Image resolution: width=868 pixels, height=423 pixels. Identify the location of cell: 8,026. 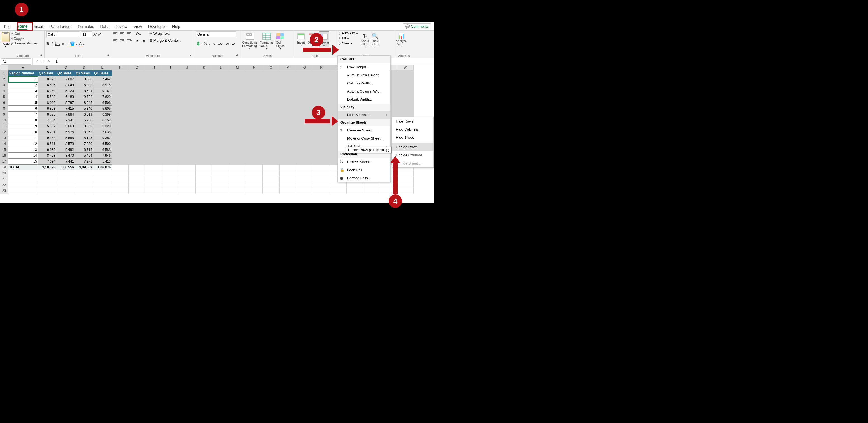
(47, 103).